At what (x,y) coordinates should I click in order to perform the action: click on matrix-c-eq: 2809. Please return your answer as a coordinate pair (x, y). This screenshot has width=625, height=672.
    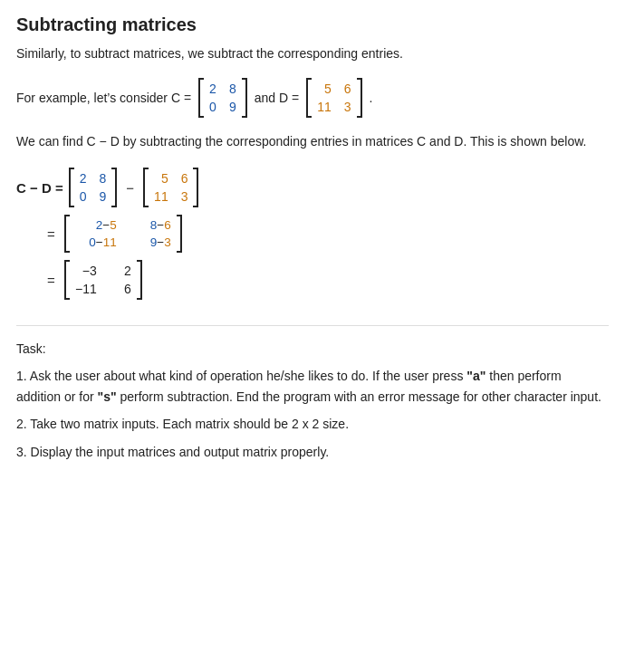
    Looking at the image, I should click on (93, 187).